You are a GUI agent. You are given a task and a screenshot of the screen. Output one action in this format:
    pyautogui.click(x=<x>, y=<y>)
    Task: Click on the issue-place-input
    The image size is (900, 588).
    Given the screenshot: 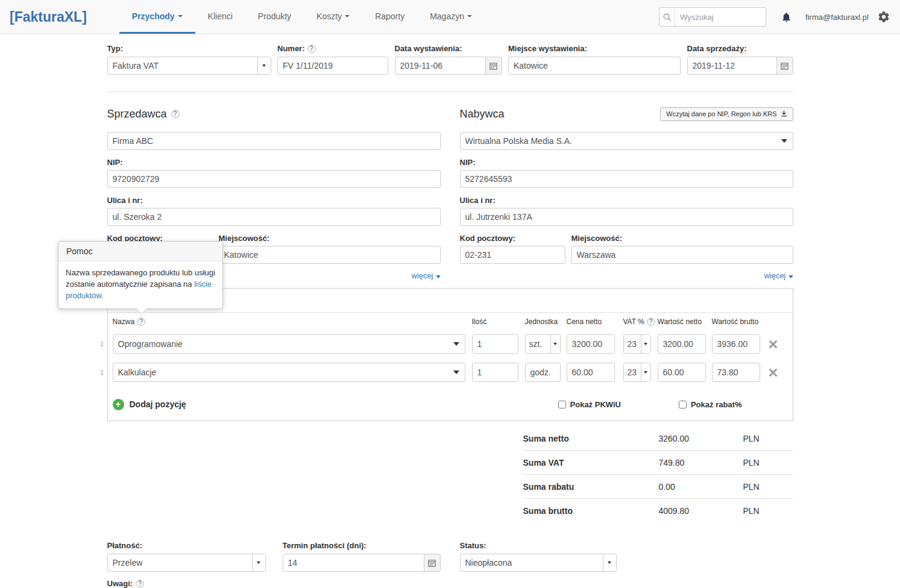 What is the action you would take?
    pyautogui.click(x=594, y=66)
    